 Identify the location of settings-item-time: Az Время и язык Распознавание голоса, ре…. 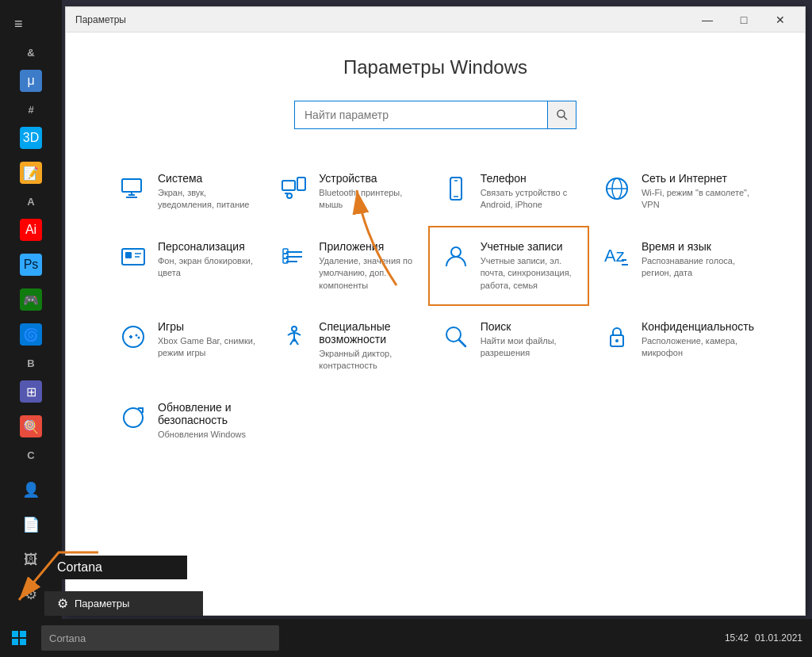
(677, 266).